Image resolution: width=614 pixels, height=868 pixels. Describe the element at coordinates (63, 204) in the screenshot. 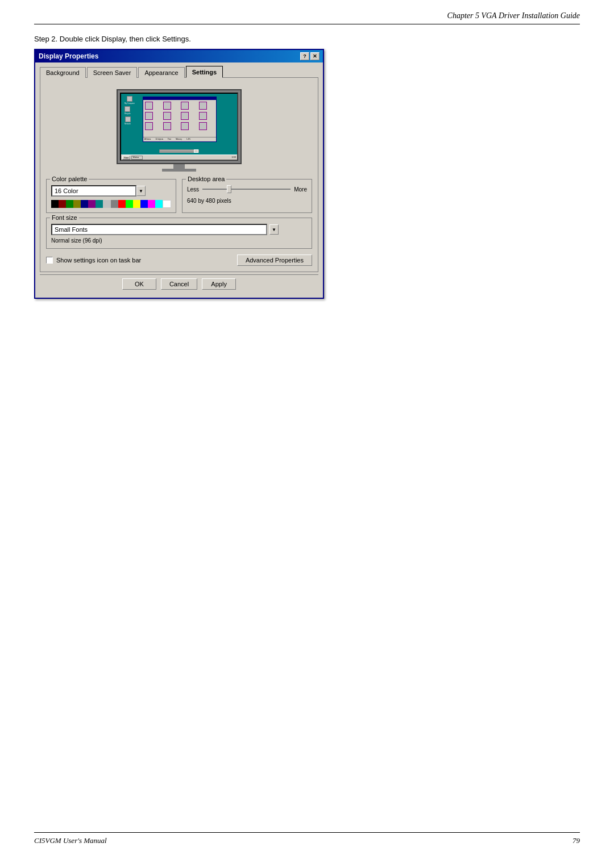

I see `swatch-darkred` at that location.